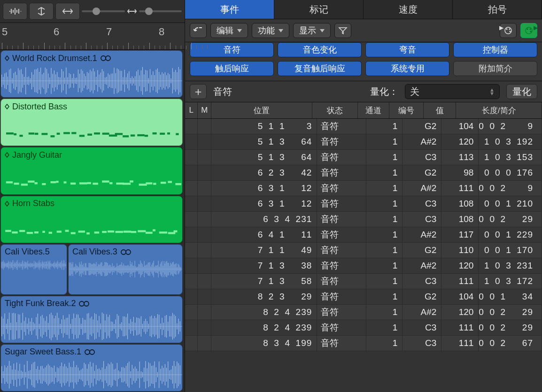 The height and width of the screenshot is (392, 542). What do you see at coordinates (364, 142) in the screenshot?
I see `event-row: 5 1 3 64音符1A#21201 0 3 192` at bounding box center [364, 142].